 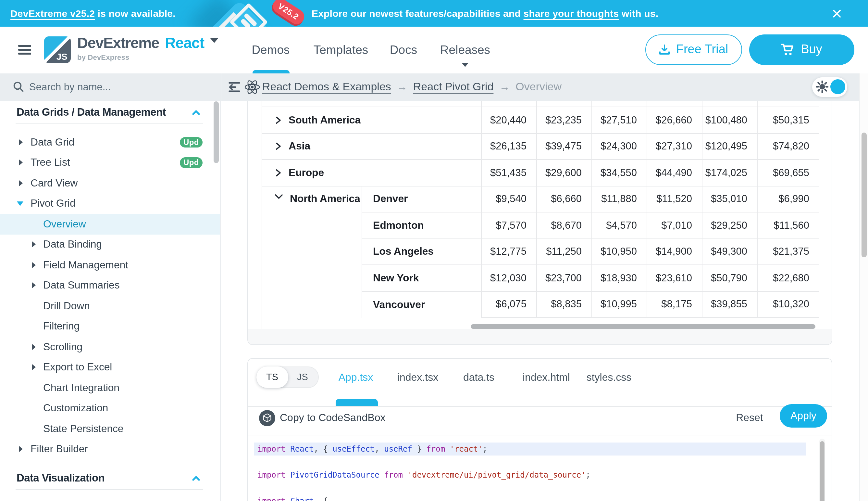 What do you see at coordinates (643, 326) in the screenshot?
I see `pivot-horizontal-scrollbar` at bounding box center [643, 326].